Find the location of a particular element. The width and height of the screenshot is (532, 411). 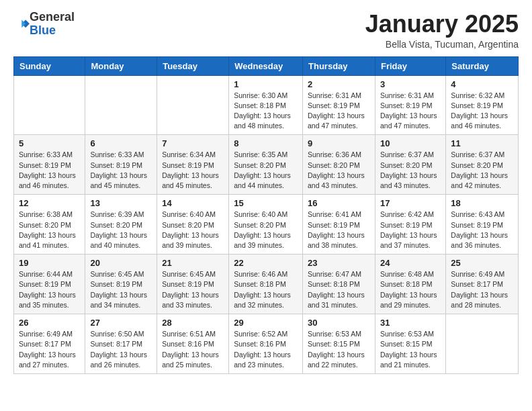

calendar-cell: 10Sunrise: 6:37 AM Sunset: 8:20 PM Dayli… is located at coordinates (410, 165).